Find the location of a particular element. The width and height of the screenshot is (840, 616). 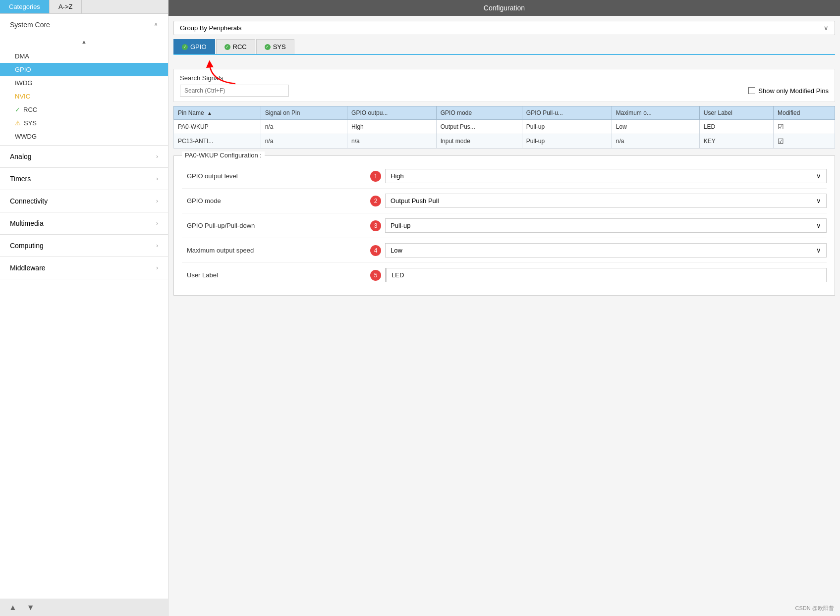

value-user-label: 5 is located at coordinates (599, 275).